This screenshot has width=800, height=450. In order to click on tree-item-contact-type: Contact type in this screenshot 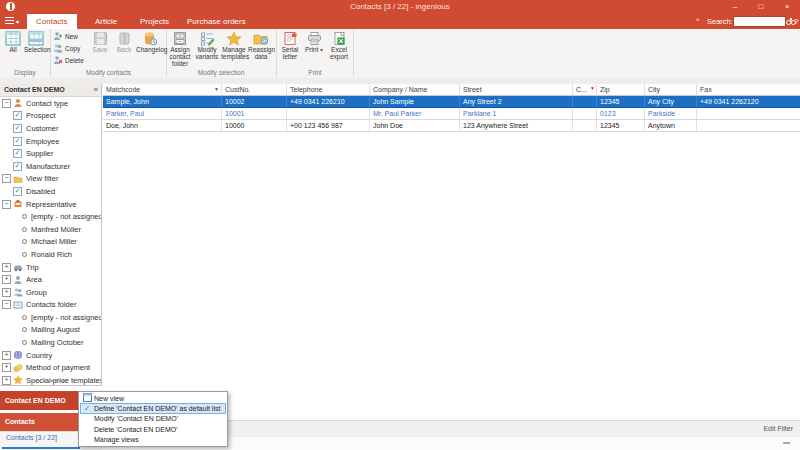, I will do `click(50, 104)`.